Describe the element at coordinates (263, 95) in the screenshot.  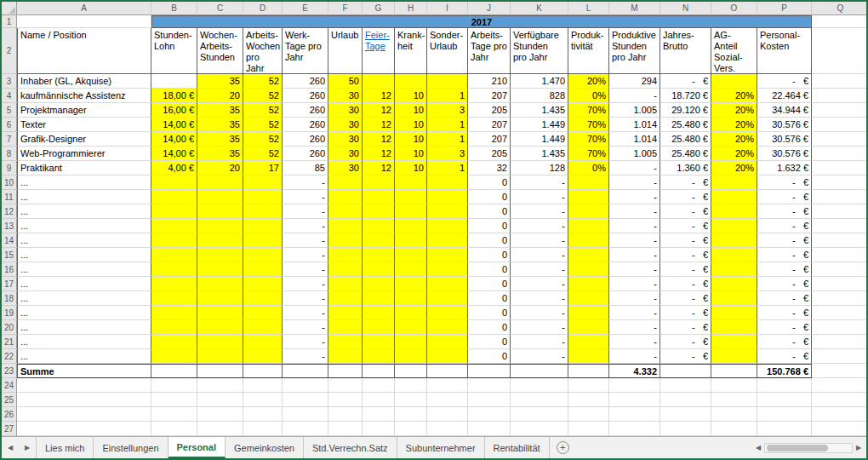
I see `cell-D4: 52` at that location.